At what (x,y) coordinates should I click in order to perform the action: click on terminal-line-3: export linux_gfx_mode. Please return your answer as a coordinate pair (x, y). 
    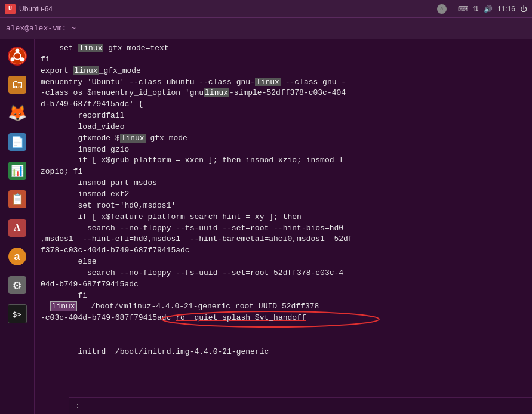
    Looking at the image, I should click on (283, 72).